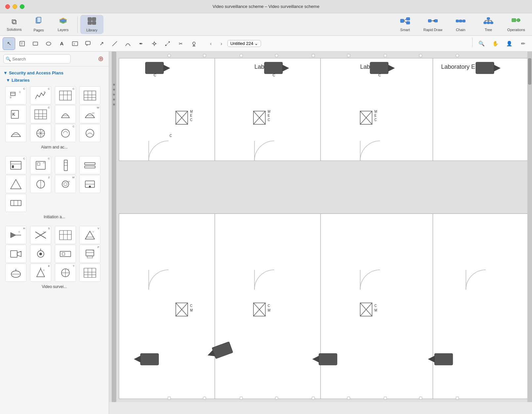 This screenshot has height=414, width=532. I want to click on layers-button: Layers, so click(63, 24).